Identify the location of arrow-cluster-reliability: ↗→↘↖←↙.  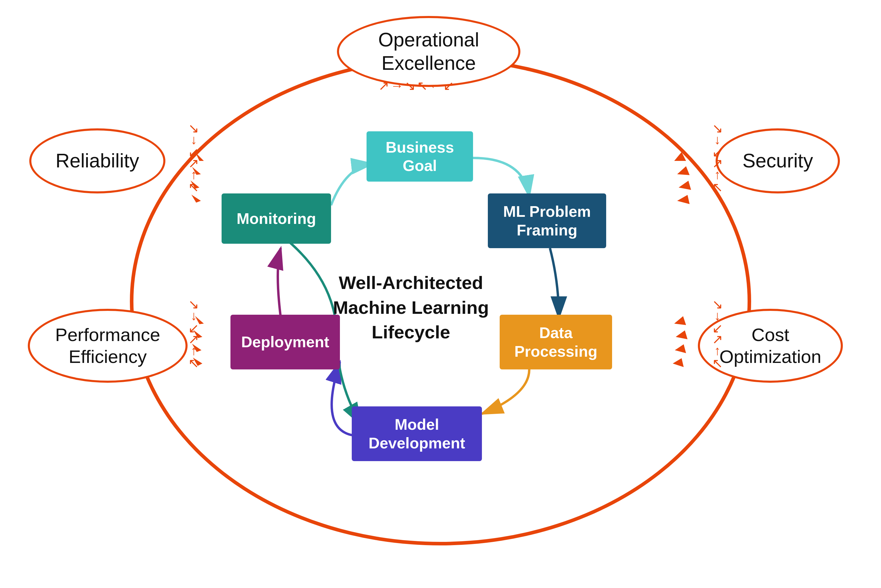
(193, 158).